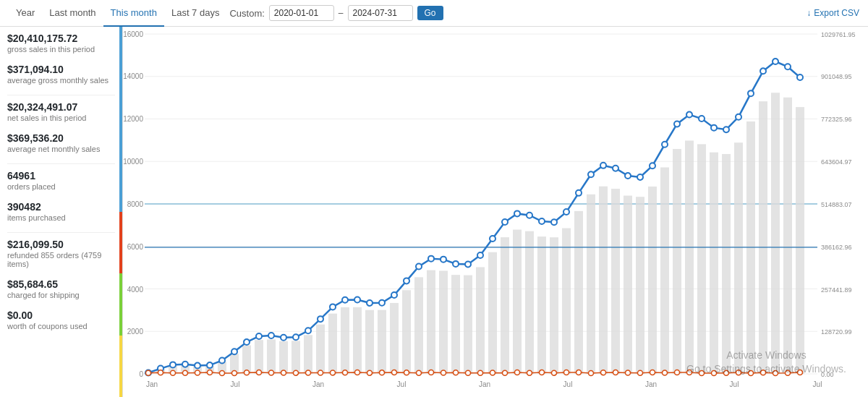  I want to click on date-to-input, so click(380, 13).